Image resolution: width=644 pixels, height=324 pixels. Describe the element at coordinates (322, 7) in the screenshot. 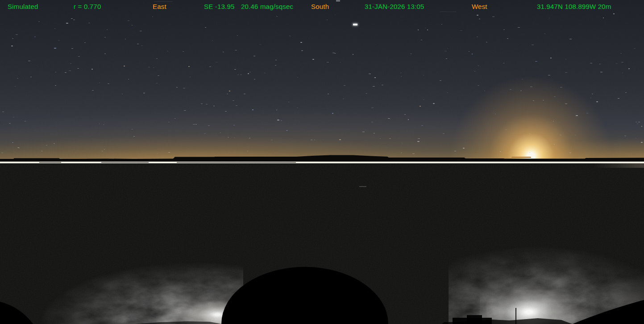

I see `status-header: Simulated r = 0.770 East SE -13.95 20.46…` at that location.